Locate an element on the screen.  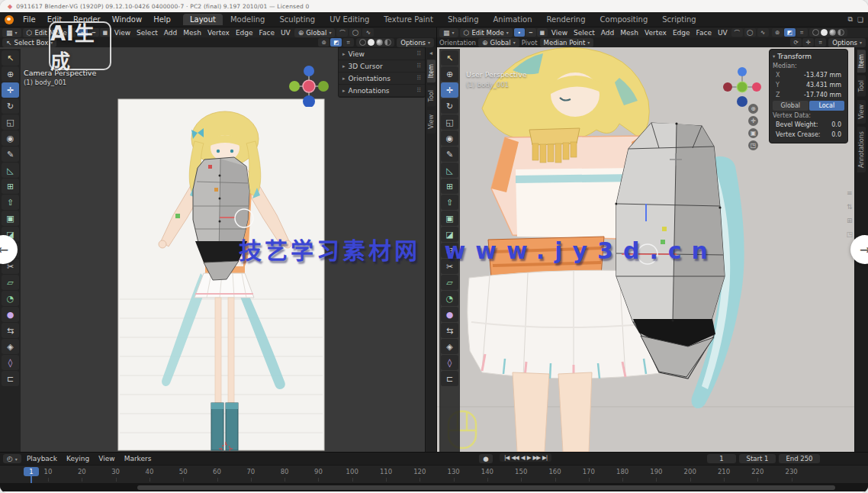
show-gizmo-toggle: ⊚ is located at coordinates (323, 43).